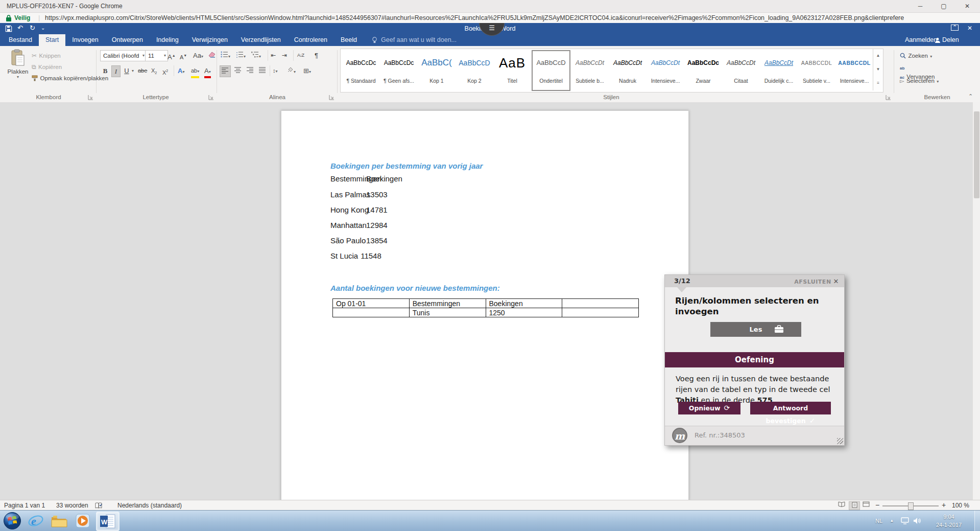 This screenshot has height=531, width=980. Describe the element at coordinates (291, 71) in the screenshot. I see `shading-button: ▾` at that location.